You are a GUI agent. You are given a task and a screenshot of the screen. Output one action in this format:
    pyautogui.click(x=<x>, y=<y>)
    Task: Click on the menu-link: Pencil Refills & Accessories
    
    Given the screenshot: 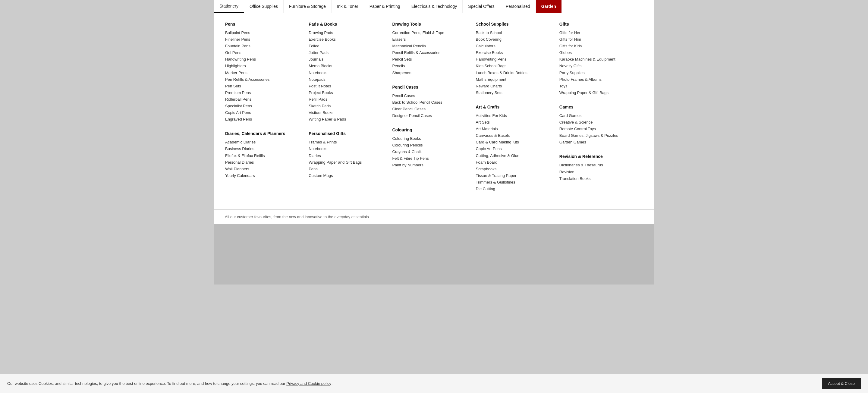 What is the action you would take?
    pyautogui.click(x=430, y=53)
    